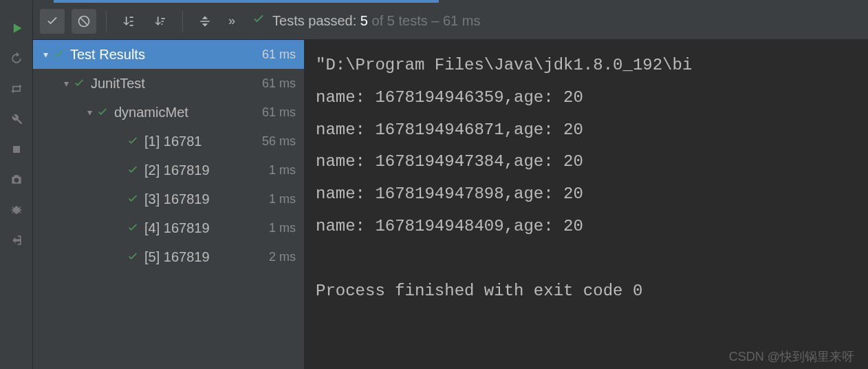  What do you see at coordinates (169, 228) in the screenshot?
I see `tree-test-row: [4] 167819 1 ms` at bounding box center [169, 228].